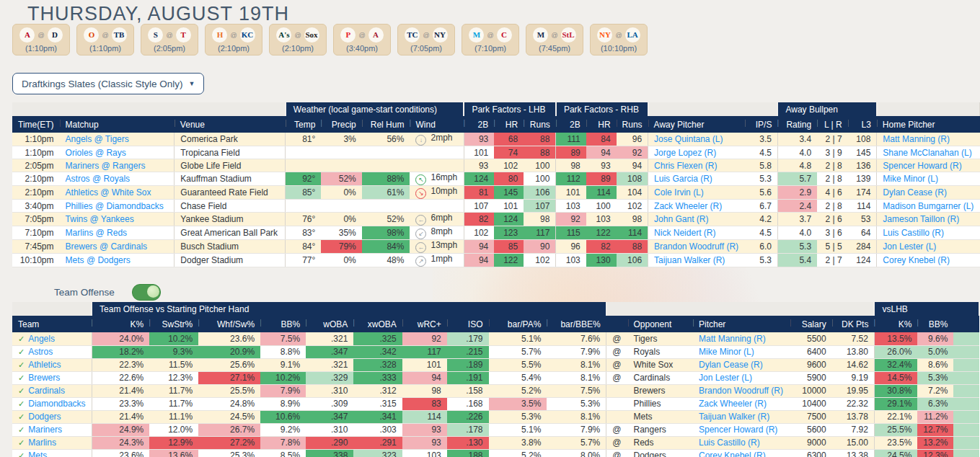  What do you see at coordinates (811, 324) in the screenshot?
I see `column-header-salary: Salary` at bounding box center [811, 324].